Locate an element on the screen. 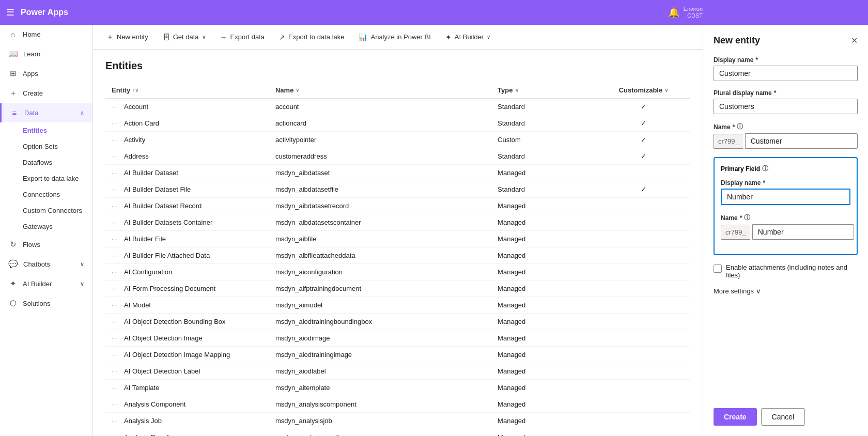 The height and width of the screenshot is (436, 868). sidebar-item-flows: ↻ Flows is located at coordinates (47, 244).